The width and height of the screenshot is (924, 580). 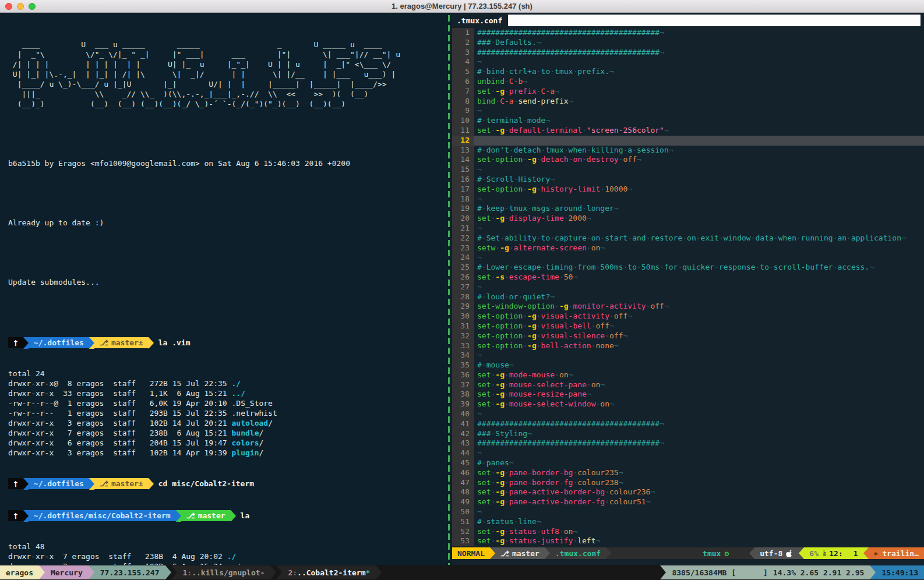 What do you see at coordinates (688, 473) in the screenshot?
I see `vim-line: 46set·-g·pane-border-bg·colour235¬` at bounding box center [688, 473].